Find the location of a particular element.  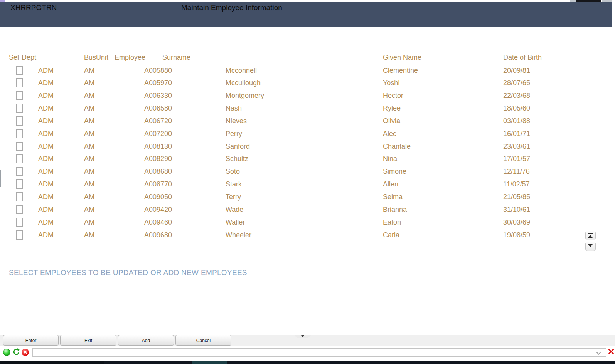

scroll-to-top-button is located at coordinates (591, 236).